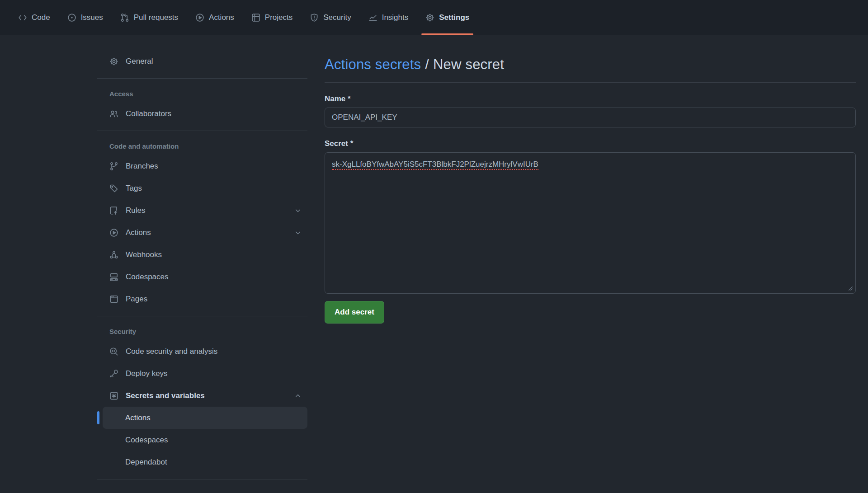  What do you see at coordinates (114, 277) in the screenshot?
I see `codespaces-icon` at bounding box center [114, 277].